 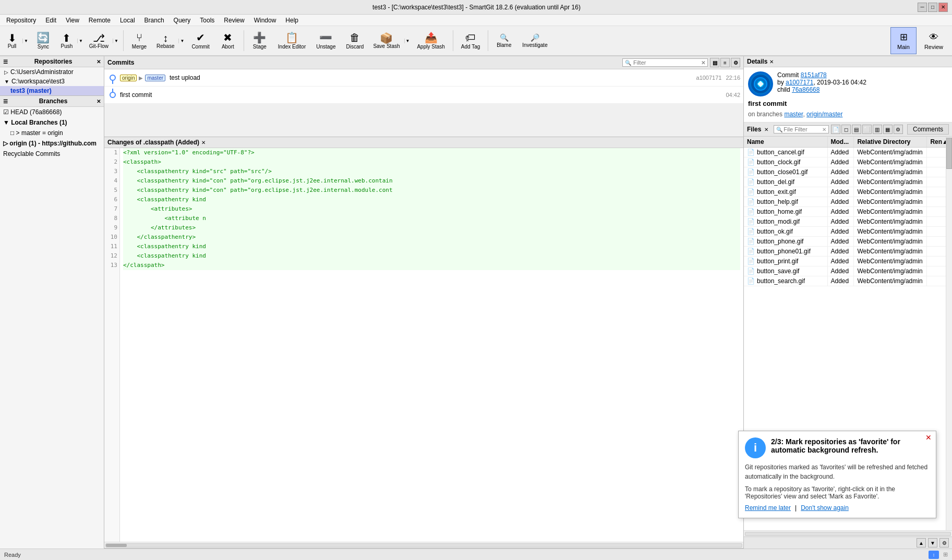 I want to click on commits-filter-box: 🔍 ✕, so click(x=665, y=63).